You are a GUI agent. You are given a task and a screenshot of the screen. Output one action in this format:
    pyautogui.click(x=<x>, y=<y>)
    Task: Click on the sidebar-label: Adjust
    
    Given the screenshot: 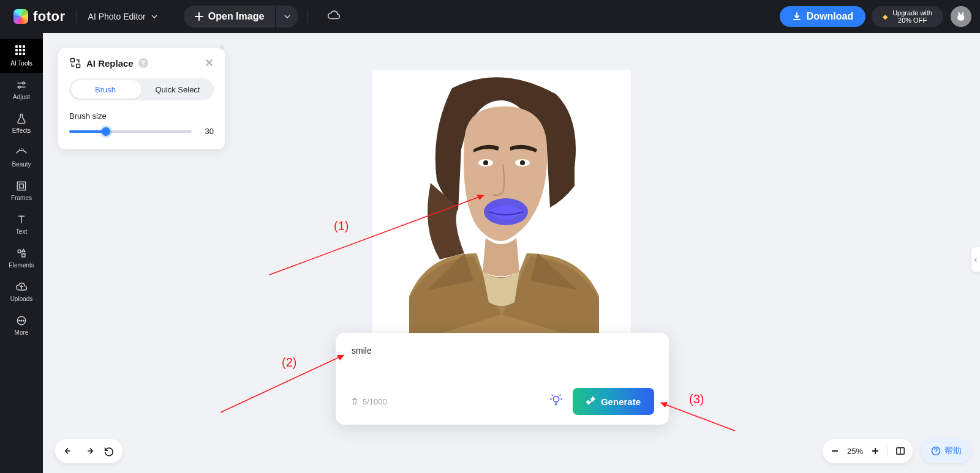 What is the action you would take?
    pyautogui.click(x=21, y=97)
    